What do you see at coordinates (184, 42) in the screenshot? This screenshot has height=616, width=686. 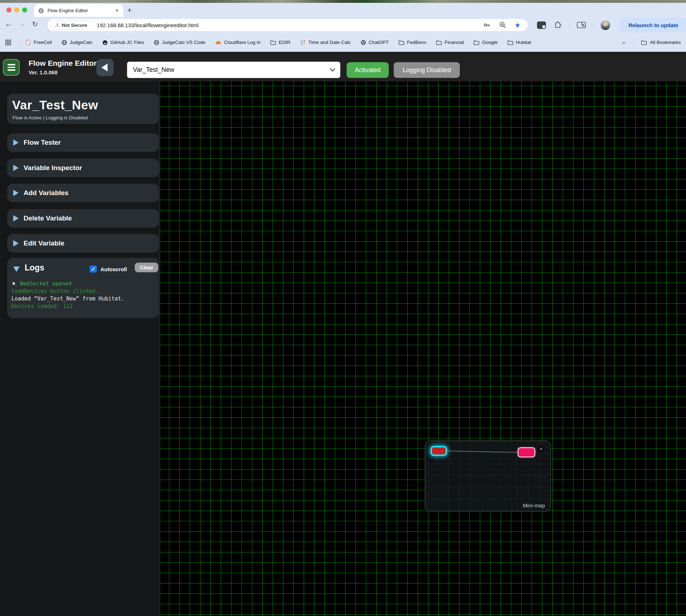 I see `bookmark-label: JudgeCalc VS Code` at bounding box center [184, 42].